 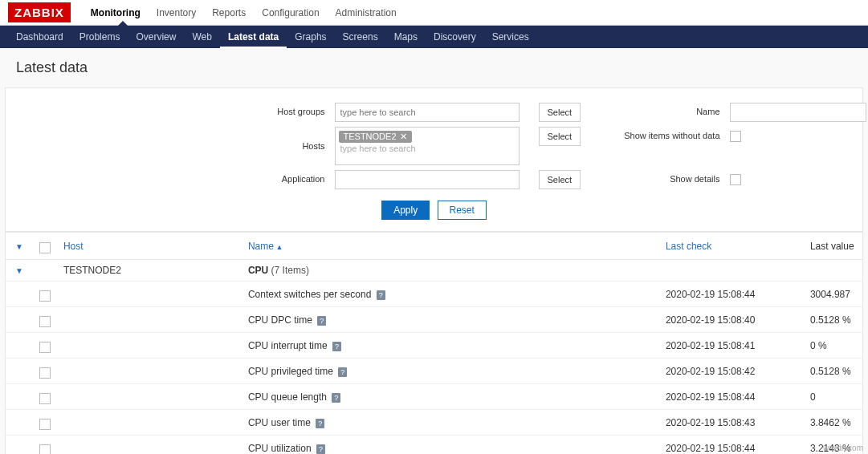 What do you see at coordinates (427, 146) in the screenshot?
I see `hosts-input: TESTNODE2✕ type here to search` at bounding box center [427, 146].